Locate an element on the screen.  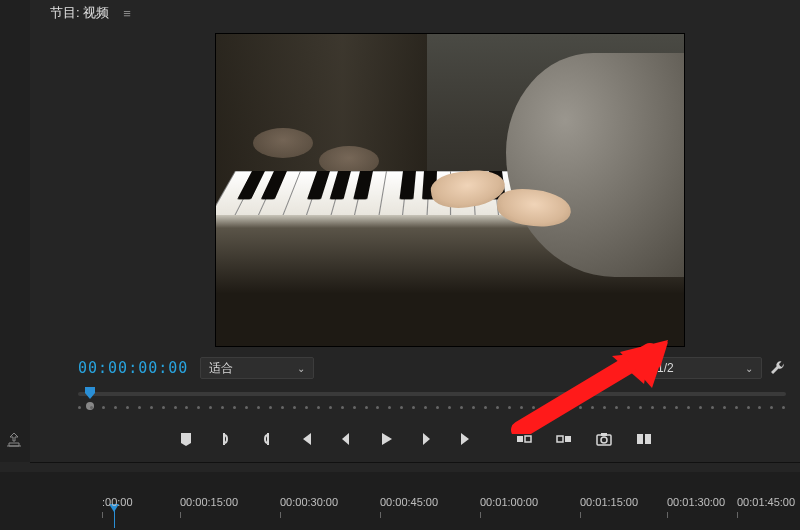
left-gutter is located at coordinates (16, 231).